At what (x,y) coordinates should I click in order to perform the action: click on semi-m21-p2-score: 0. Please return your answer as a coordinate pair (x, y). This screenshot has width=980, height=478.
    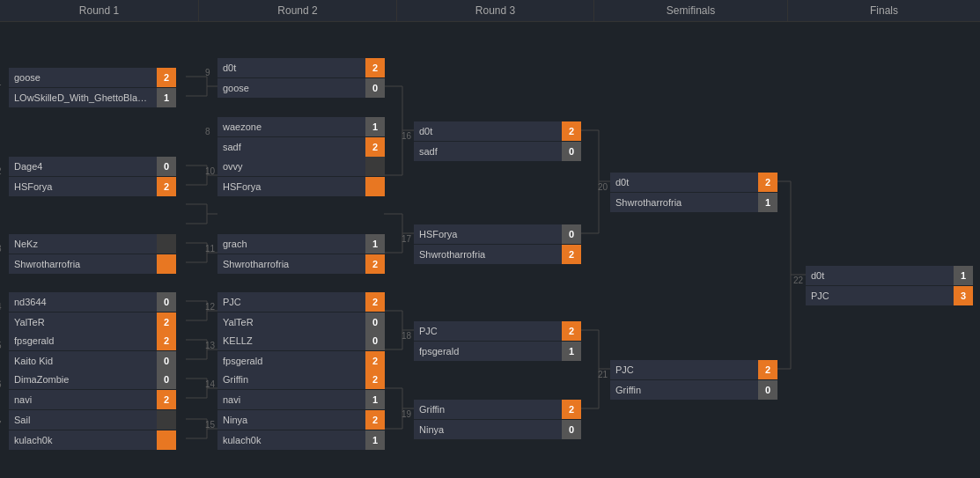
    Looking at the image, I should click on (768, 390).